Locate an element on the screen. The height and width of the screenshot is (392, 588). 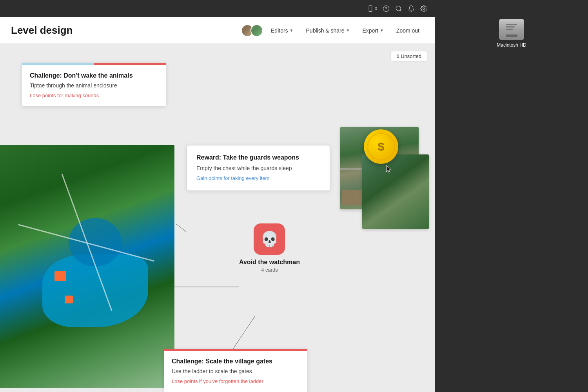
phone-icon: 0 is located at coordinates (372, 9).